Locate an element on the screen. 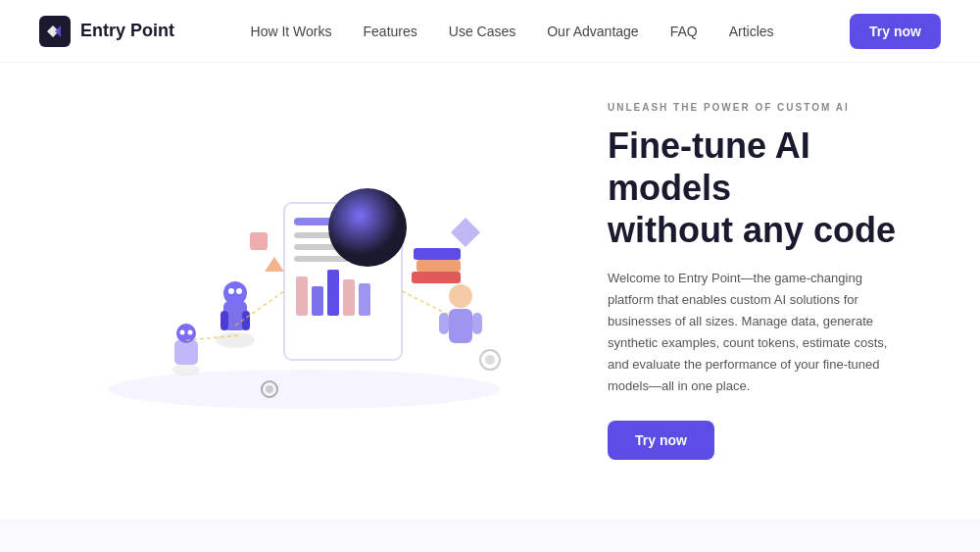 The height and width of the screenshot is (552, 980). nav-faq: FAQ is located at coordinates (684, 31).